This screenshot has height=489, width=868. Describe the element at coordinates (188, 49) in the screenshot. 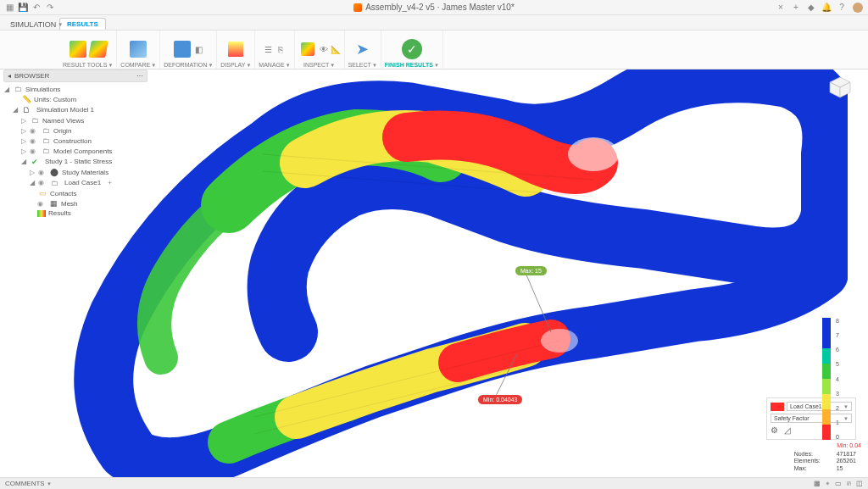

I see `ribbon-group-deformation: ◧ DEFORMATION▼` at that location.